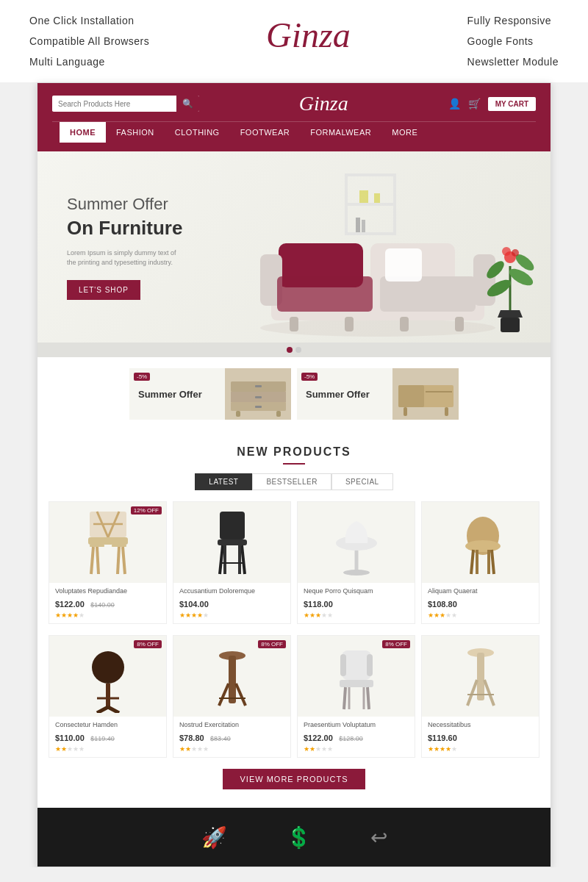 The image size is (588, 882). What do you see at coordinates (103, 739) in the screenshot?
I see `product-old-price-5: $119.40` at bounding box center [103, 739].